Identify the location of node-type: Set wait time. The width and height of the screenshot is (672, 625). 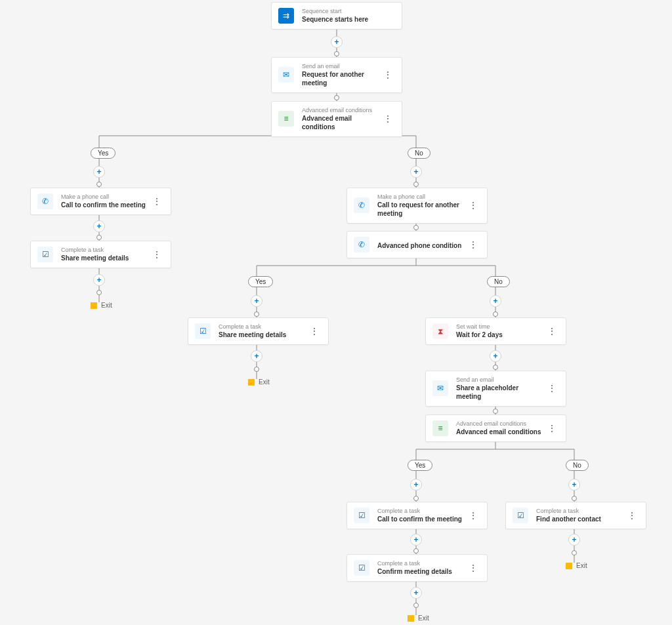
(500, 327).